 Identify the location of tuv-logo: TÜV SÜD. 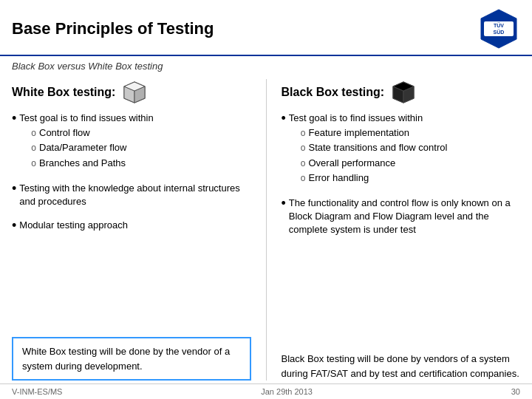
(499, 29).